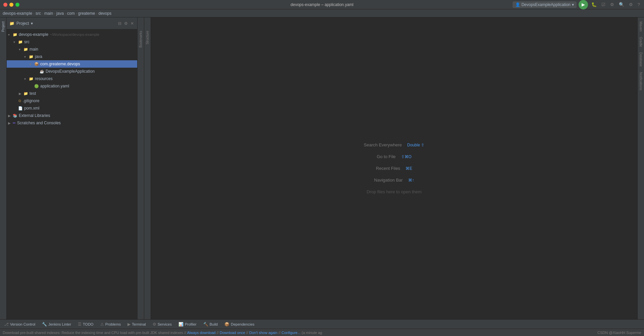 The height and width of the screenshot is (336, 644). I want to click on tree-label-devops-app: DevopsExampleApplication, so click(70, 71).